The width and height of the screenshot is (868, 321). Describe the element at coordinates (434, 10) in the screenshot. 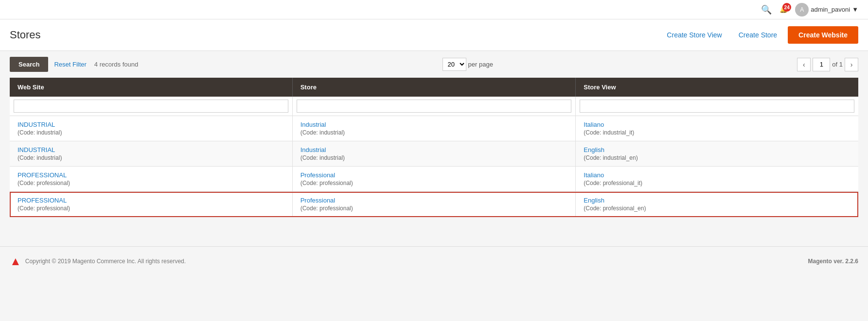

I see `top-bar: 🔍 🔔 24 A admin_pavoni ▼` at that location.